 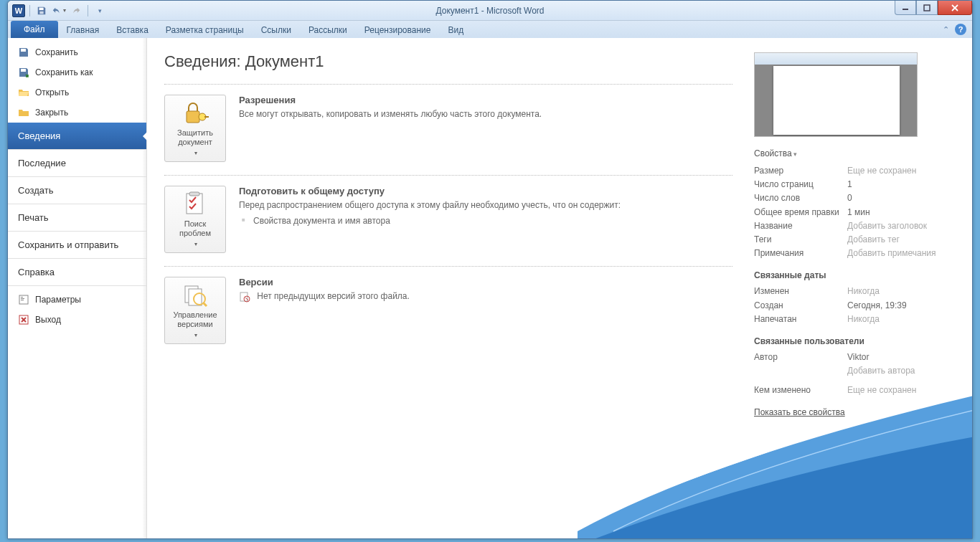 I want to click on document-preview, so click(x=836, y=95).